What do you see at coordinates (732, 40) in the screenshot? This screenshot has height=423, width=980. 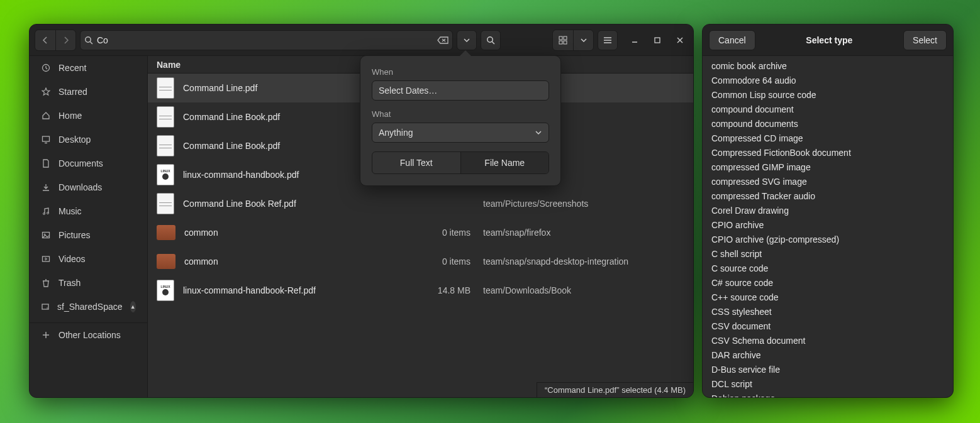 I see `cancel-button: Cancel` at bounding box center [732, 40].